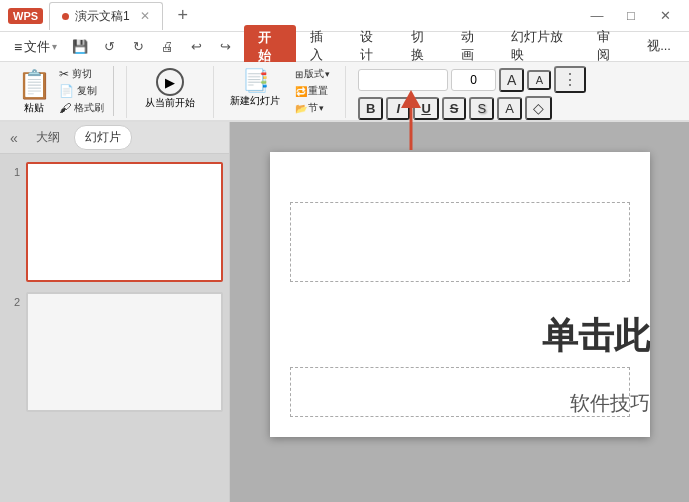  Describe the element at coordinates (114, 222) in the screenshot. I see `slide-item-1: 1` at that location.